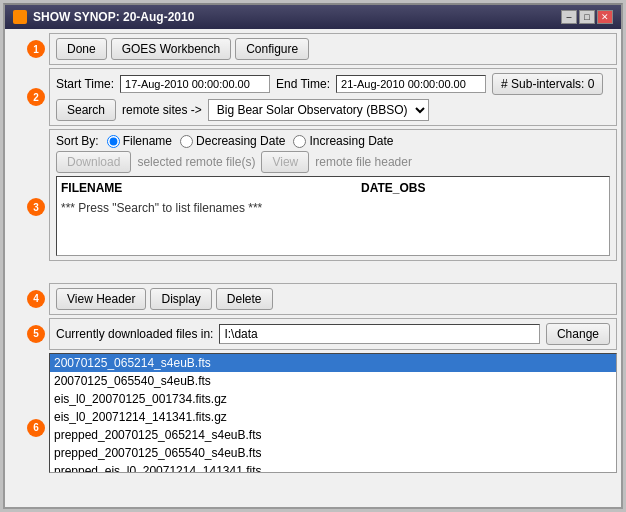 The height and width of the screenshot is (512, 626). I want to click on badge-2: 2, so click(36, 97).